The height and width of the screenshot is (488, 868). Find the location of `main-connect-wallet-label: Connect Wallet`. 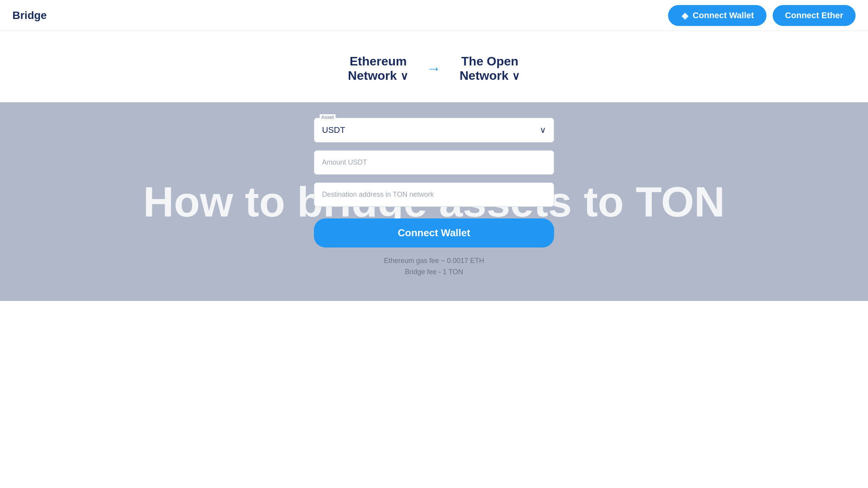

main-connect-wallet-label: Connect Wallet is located at coordinates (434, 233).